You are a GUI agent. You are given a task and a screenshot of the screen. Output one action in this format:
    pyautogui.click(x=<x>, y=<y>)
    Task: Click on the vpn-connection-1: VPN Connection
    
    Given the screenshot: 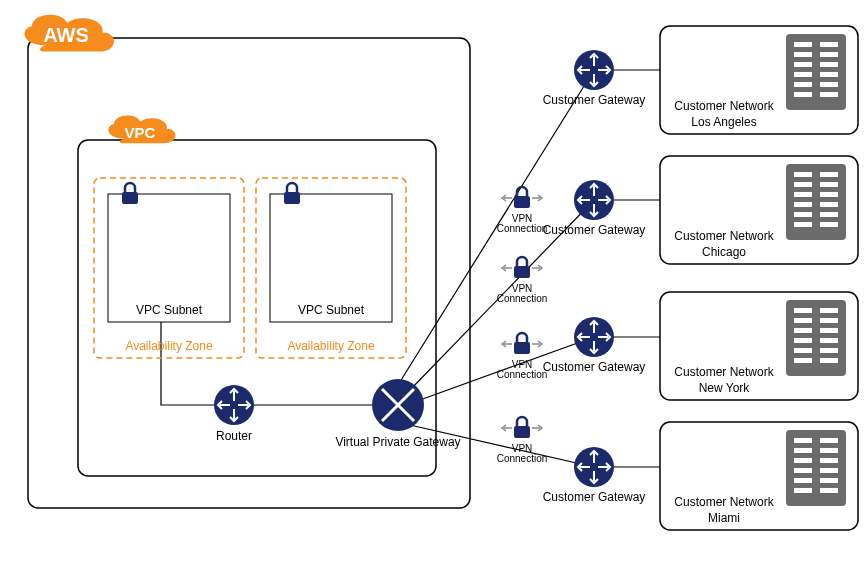 What is the action you would take?
    pyautogui.click(x=522, y=210)
    